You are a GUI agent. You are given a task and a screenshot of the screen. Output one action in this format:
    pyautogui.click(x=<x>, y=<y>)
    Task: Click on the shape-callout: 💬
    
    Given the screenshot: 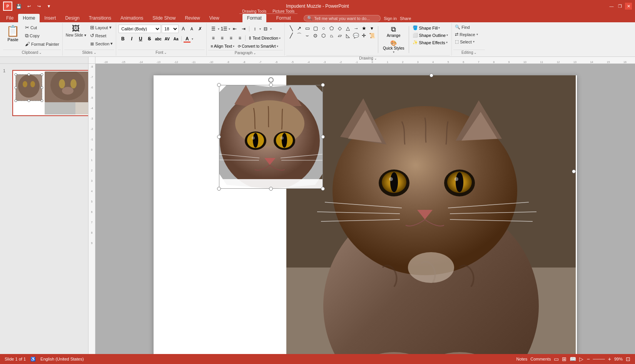 What is the action you would take?
    pyautogui.click(x=356, y=35)
    